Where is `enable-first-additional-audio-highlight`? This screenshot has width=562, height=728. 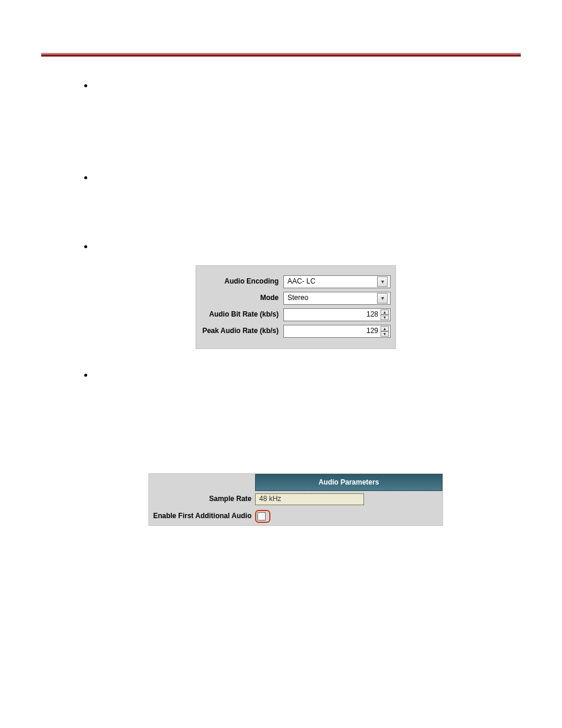
enable-first-additional-audio-highlight is located at coordinates (263, 516).